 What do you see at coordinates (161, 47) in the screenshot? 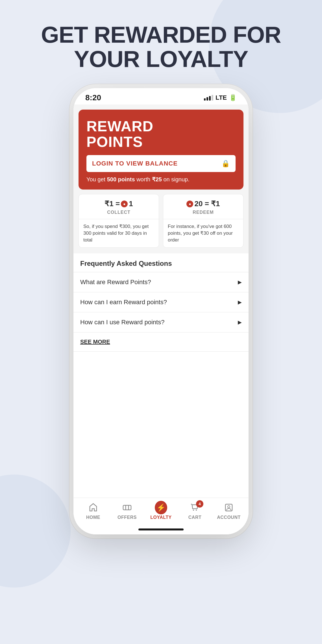
I see `page-headline: GET REWARDED FOR YOUR LOYALTY` at bounding box center [161, 47].